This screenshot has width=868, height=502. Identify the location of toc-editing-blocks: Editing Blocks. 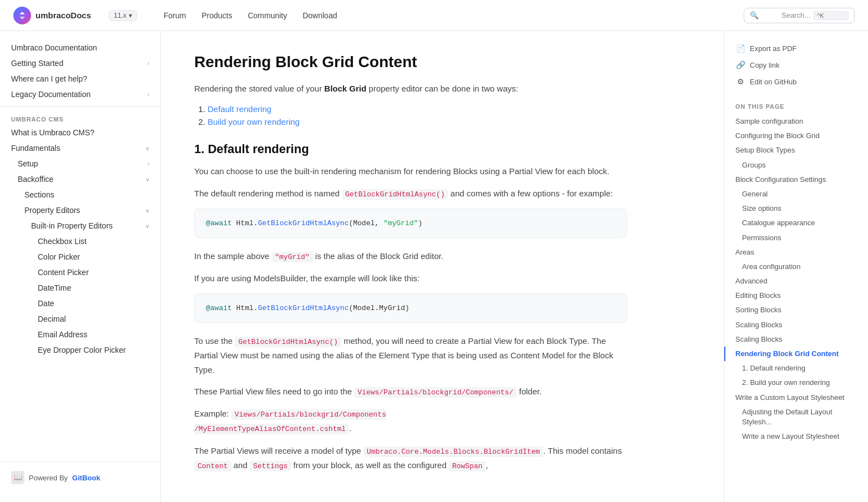
(796, 296).